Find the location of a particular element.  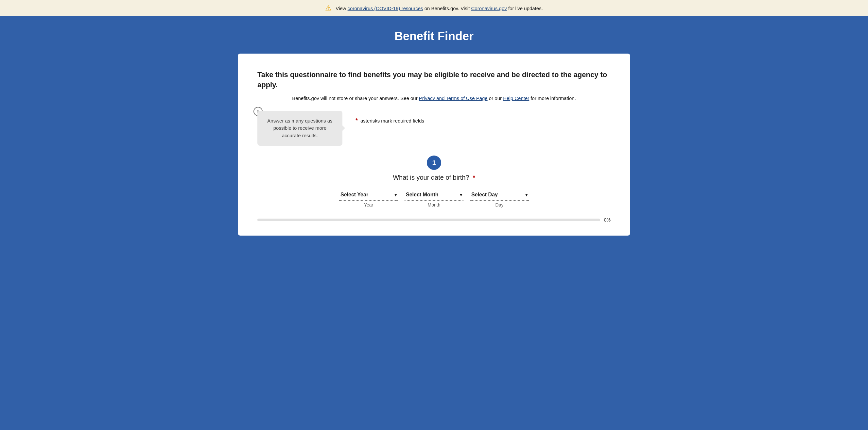

subtext-middle: or our is located at coordinates (495, 98).